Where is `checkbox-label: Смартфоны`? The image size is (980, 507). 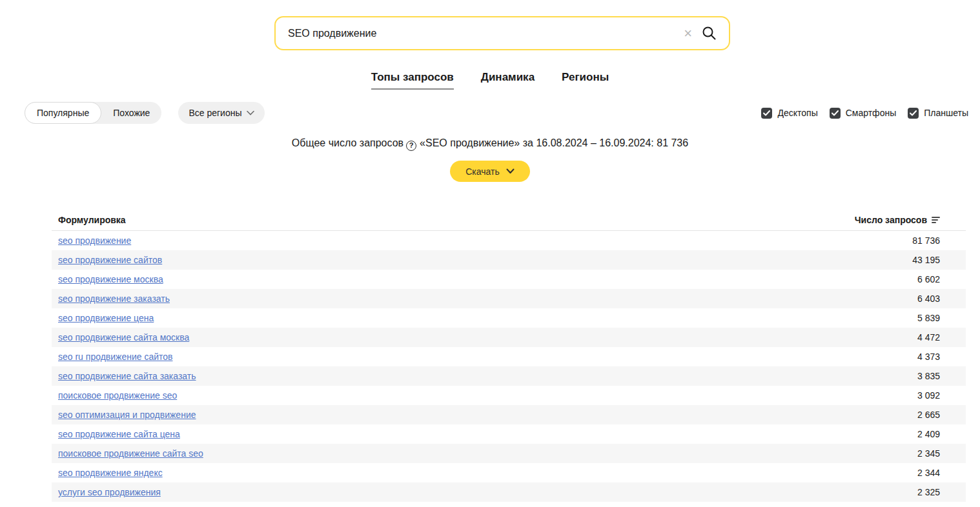
checkbox-label: Смартфоны is located at coordinates (872, 113).